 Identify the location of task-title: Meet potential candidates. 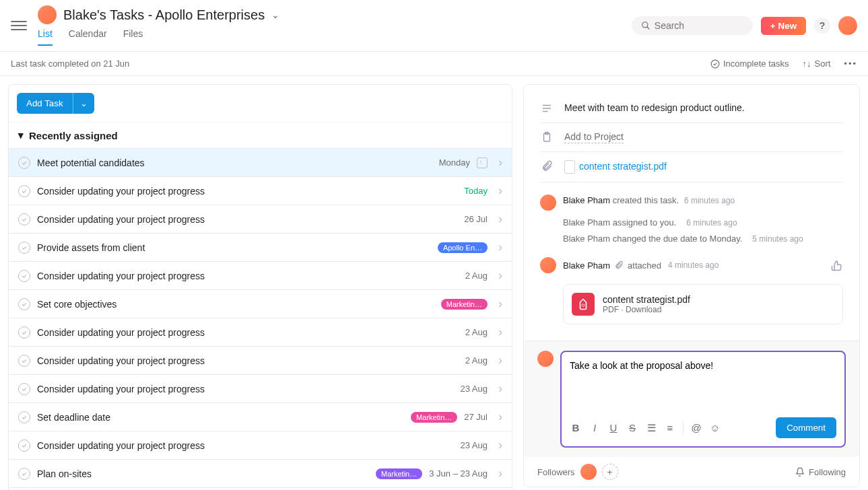
(234, 163).